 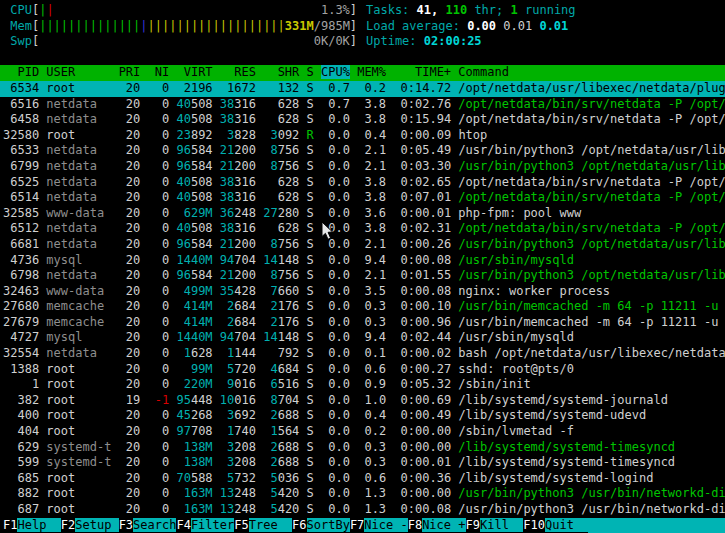 What do you see at coordinates (362, 167) in the screenshot?
I see `process-row: 6799 netdata 20 0 96584 21200 8756 S 0.0…` at bounding box center [362, 167].